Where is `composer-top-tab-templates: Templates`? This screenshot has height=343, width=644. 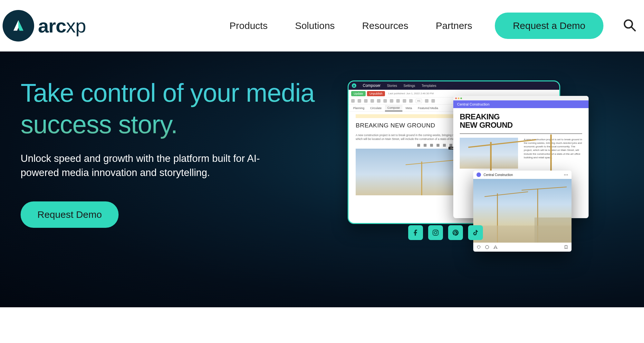
composer-top-tab-templates: Templates is located at coordinates (429, 86).